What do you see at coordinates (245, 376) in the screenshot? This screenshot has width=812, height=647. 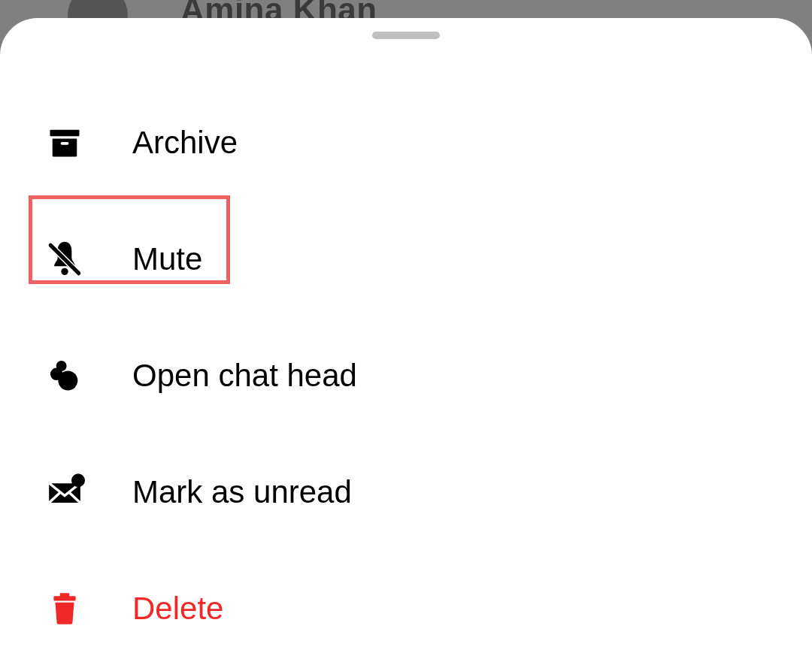 I see `menu-item-label: Open chat head` at bounding box center [245, 376].